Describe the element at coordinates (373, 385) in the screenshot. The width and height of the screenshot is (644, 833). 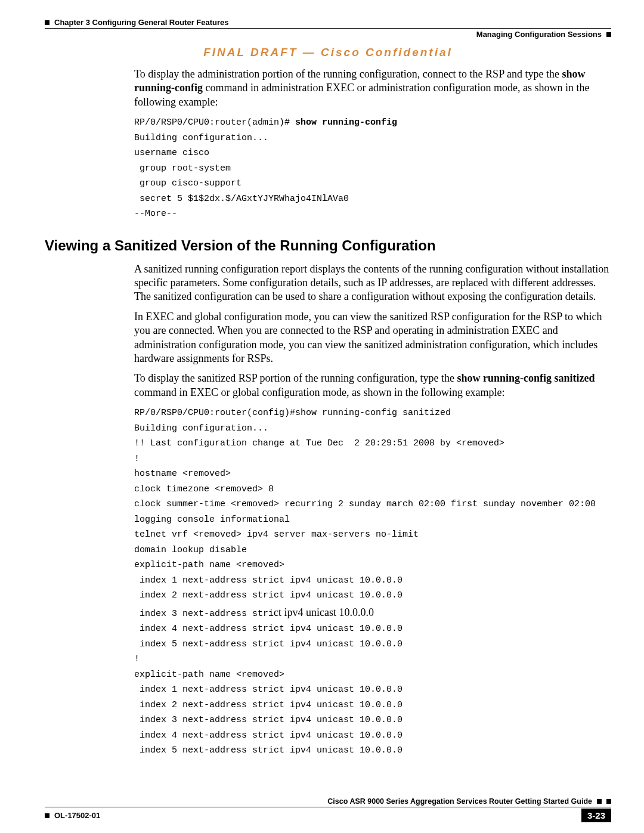
I see `sanitized-p3: To display the sanitized RSP portion of …` at that location.